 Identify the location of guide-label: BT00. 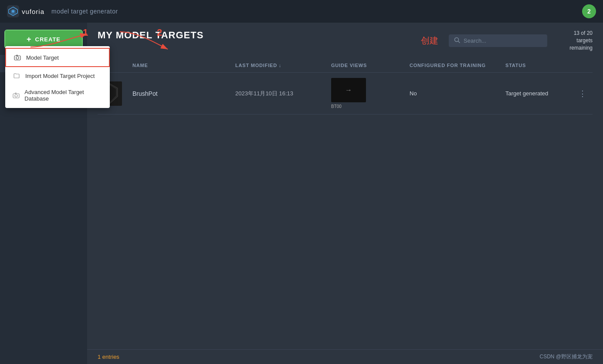
(368, 106).